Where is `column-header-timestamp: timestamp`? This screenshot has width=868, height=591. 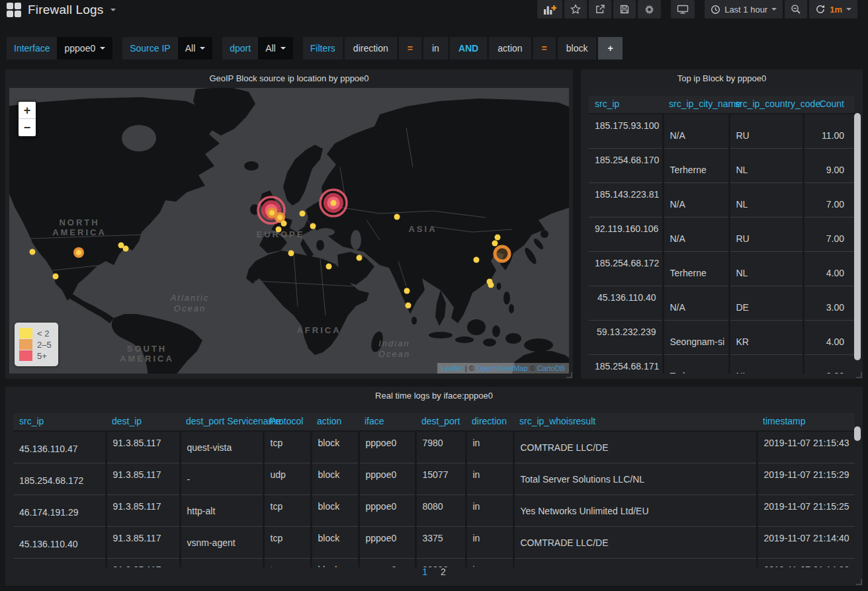
column-header-timestamp: timestamp is located at coordinates (806, 422).